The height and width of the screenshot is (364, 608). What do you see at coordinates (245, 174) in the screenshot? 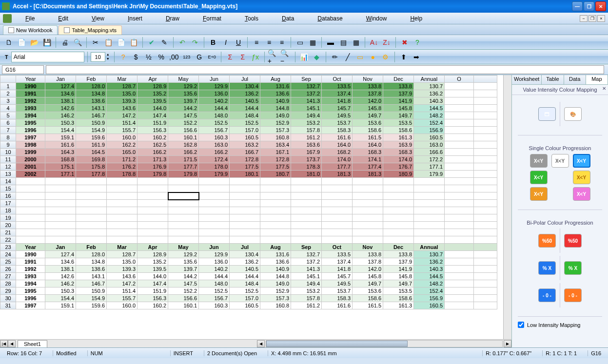
I see `cell: 180.1` at bounding box center [245, 174].